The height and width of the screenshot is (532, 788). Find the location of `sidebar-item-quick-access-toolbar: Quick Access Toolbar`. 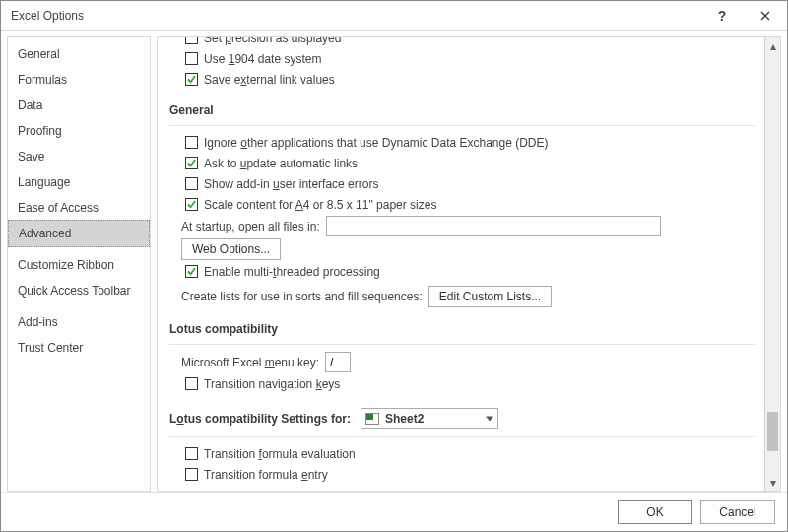

sidebar-item-quick-access-toolbar: Quick Access Toolbar is located at coordinates (79, 291).